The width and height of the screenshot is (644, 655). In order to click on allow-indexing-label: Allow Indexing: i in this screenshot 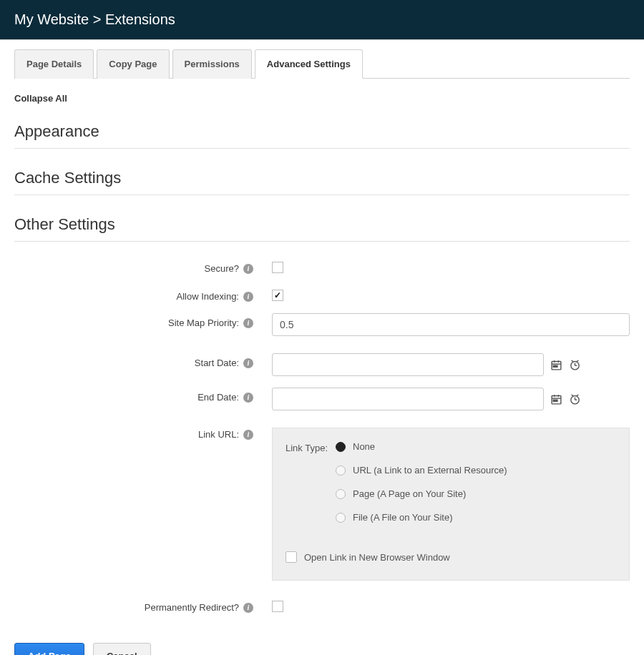, I will do `click(136, 295)`.